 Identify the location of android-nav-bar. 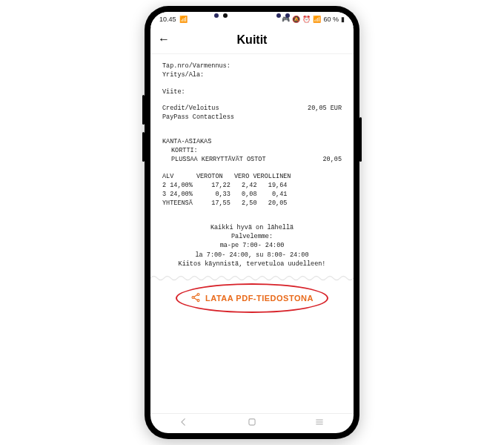
(252, 423).